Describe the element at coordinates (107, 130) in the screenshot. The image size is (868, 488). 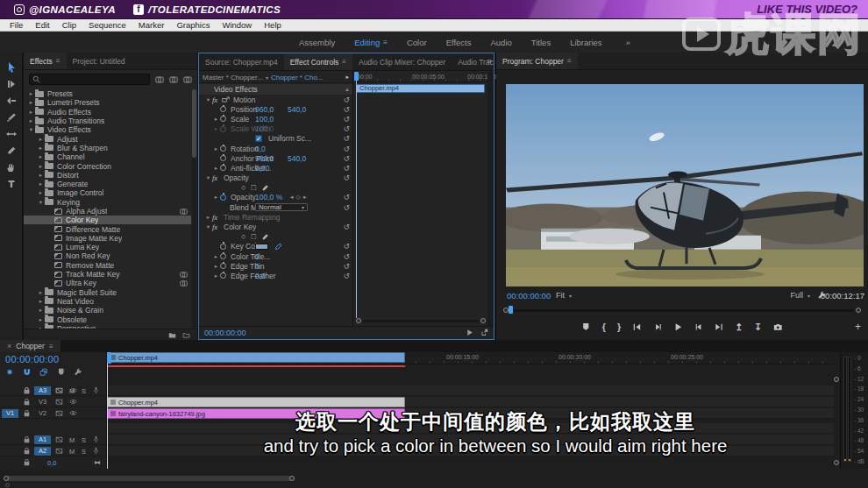
I see `effect-tree-item: ▾ Video Effects` at that location.